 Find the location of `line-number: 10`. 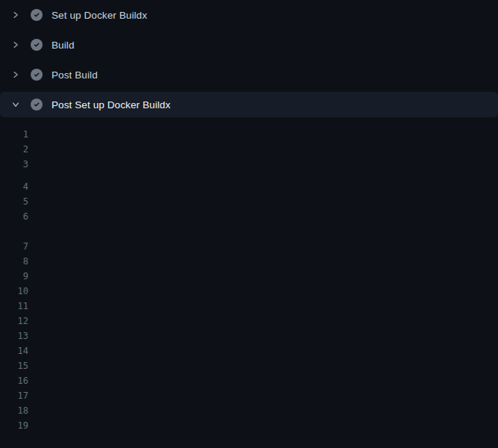

line-number: 10 is located at coordinates (14, 287).